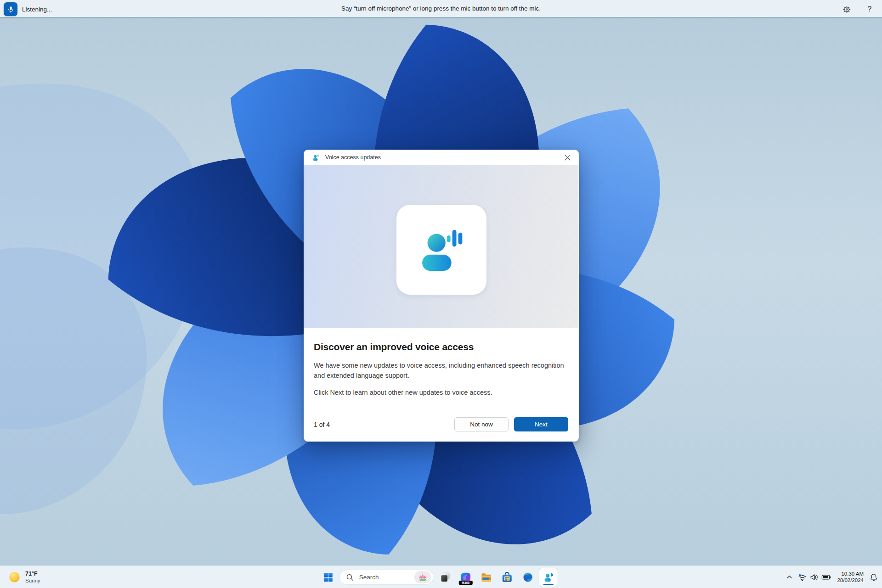  What do you see at coordinates (33, 574) in the screenshot?
I see `weather-temperature: 71°F` at bounding box center [33, 574].